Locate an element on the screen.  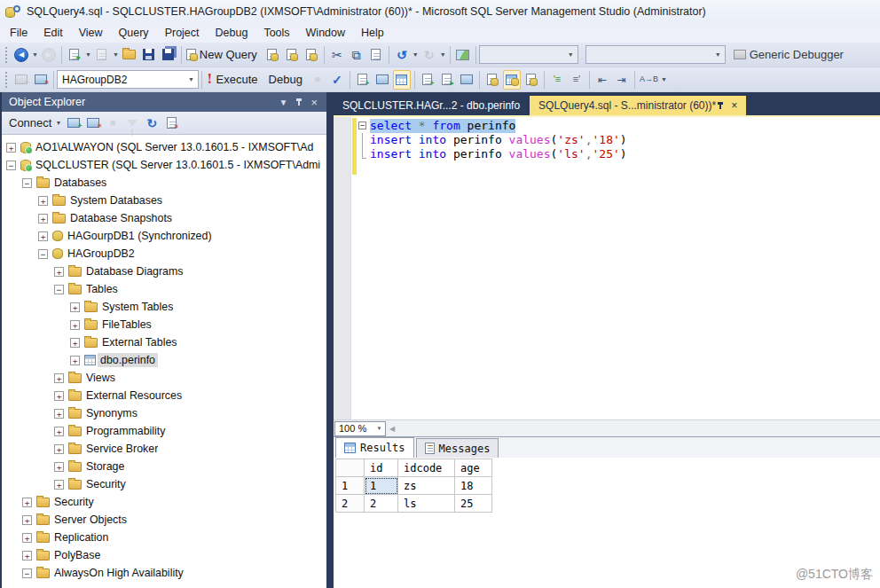
paste-button is located at coordinates (376, 55).